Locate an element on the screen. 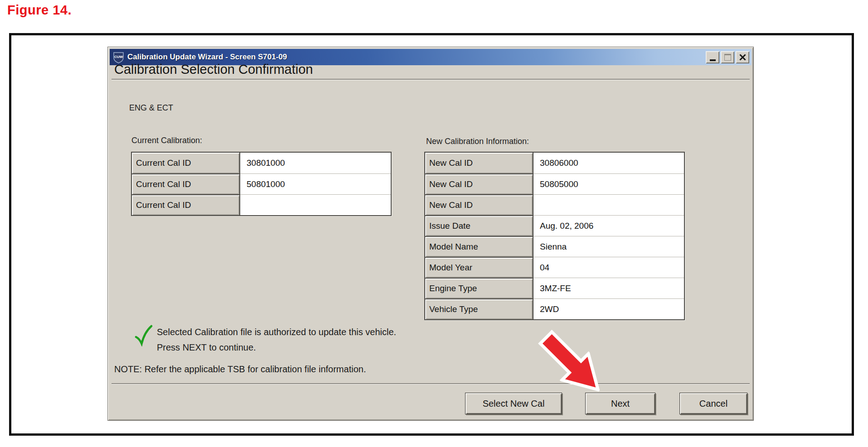 This screenshot has height=447, width=868. next-button: Next is located at coordinates (620, 404).